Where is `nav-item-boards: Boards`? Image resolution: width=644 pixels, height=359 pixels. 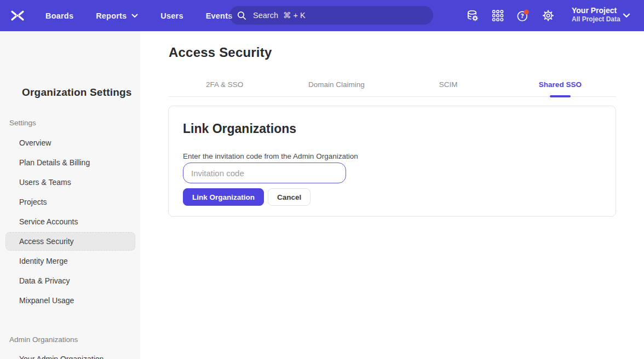
nav-item-boards: Boards is located at coordinates (59, 16).